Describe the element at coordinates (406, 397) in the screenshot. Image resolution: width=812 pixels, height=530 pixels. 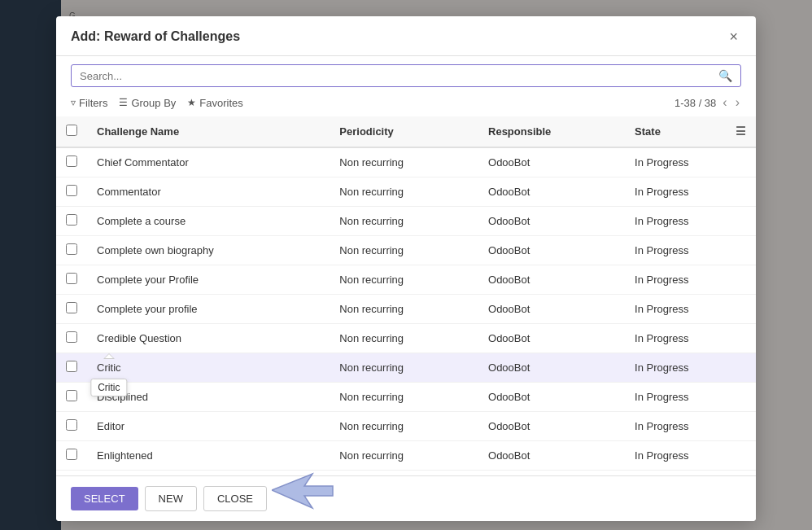
I see `table-row: DisciplinedNon recurringOdooBotIn Progre…` at that location.